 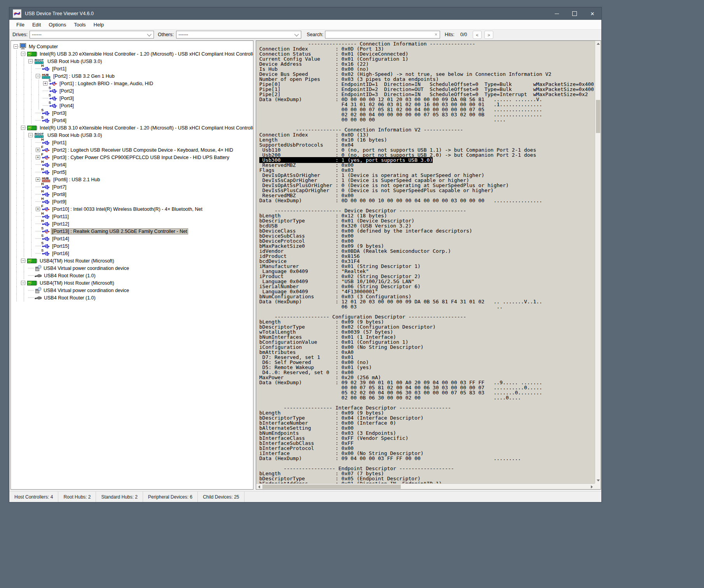 I want to click on tree-item: +F[Port3] : Cyber Power CPS CP900EPFCLCD…, so click(x=132, y=157).